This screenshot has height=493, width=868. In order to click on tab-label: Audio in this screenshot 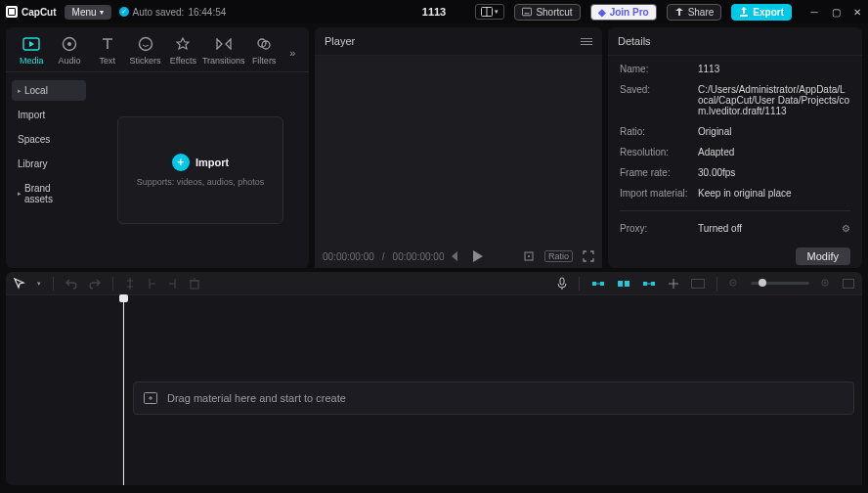, I will do `click(70, 61)`.